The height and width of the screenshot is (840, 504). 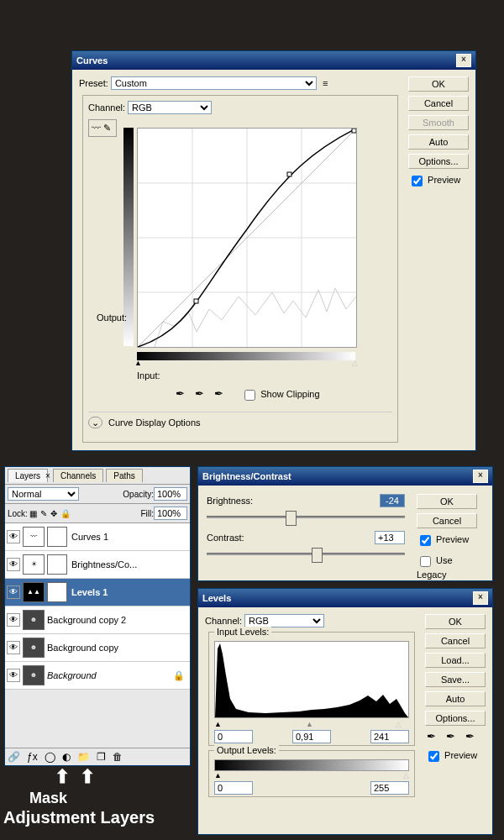 I want to click on curve-graph, so click(x=247, y=238).